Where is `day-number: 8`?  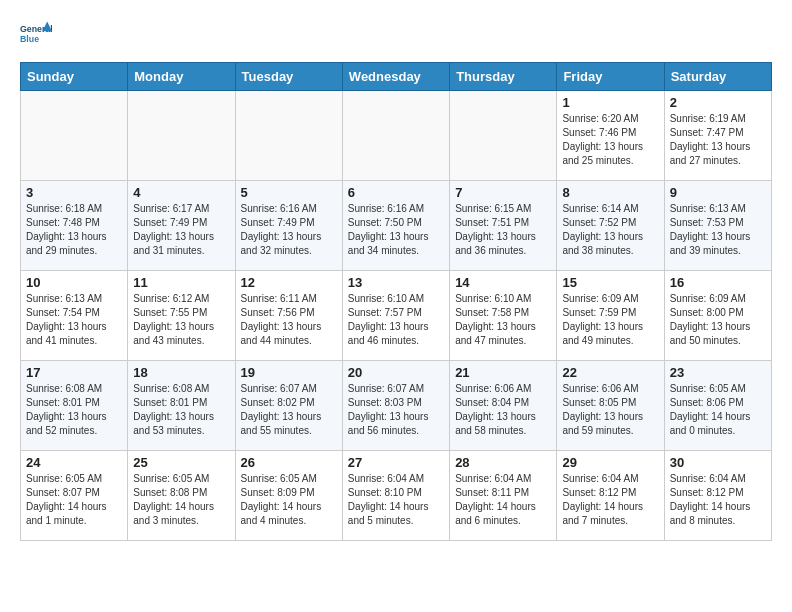
day-number: 8 is located at coordinates (610, 192).